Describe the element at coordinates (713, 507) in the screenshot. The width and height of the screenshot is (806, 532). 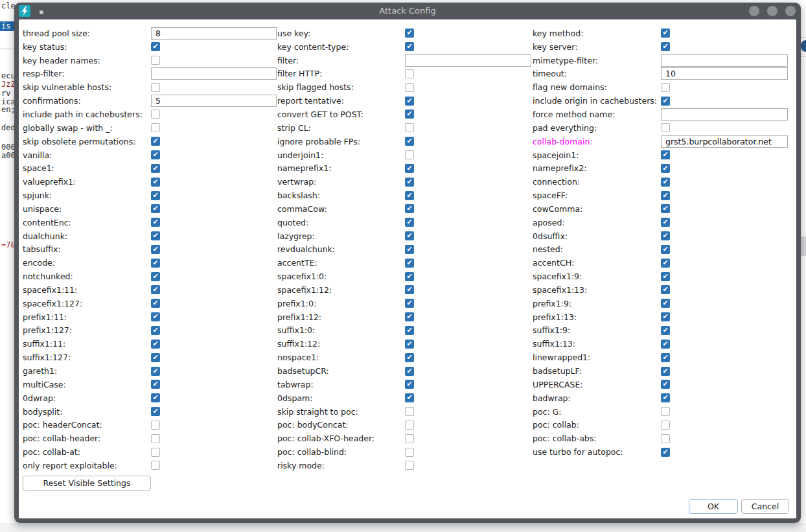
I see `ok-button: OK` at that location.